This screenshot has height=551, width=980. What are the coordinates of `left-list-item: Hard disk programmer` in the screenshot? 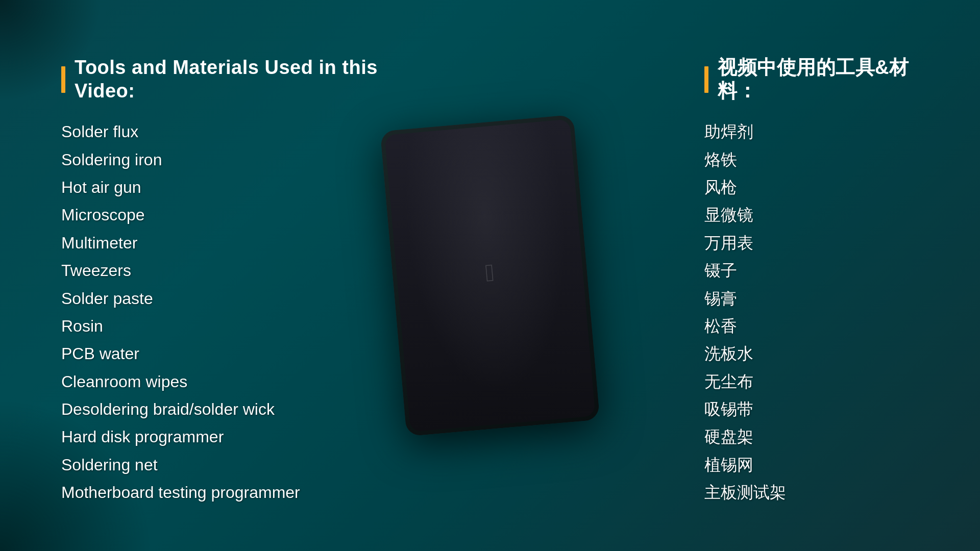 It's located at (235, 437).